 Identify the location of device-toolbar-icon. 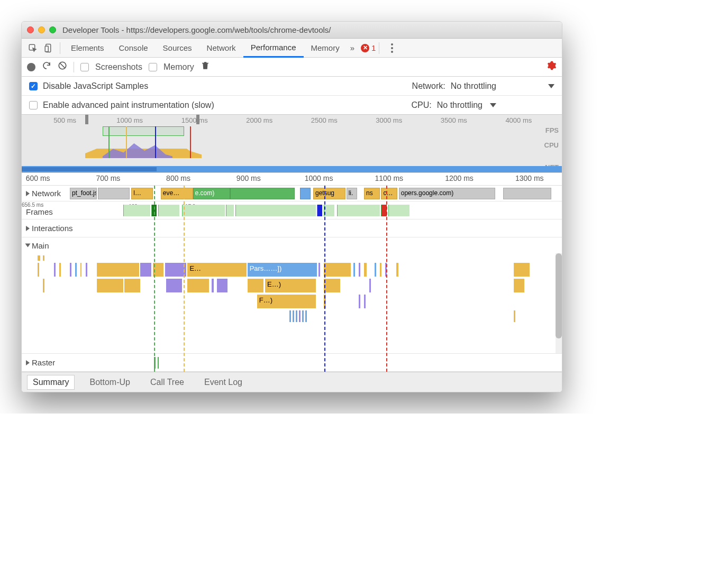
(49, 48).